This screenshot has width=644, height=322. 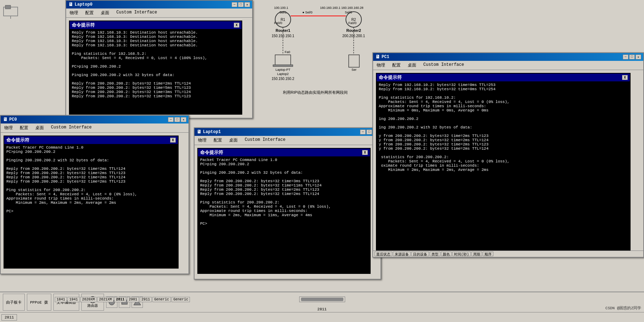 I want to click on svg-text: 160.160.160.28, so click(x=352, y=8).